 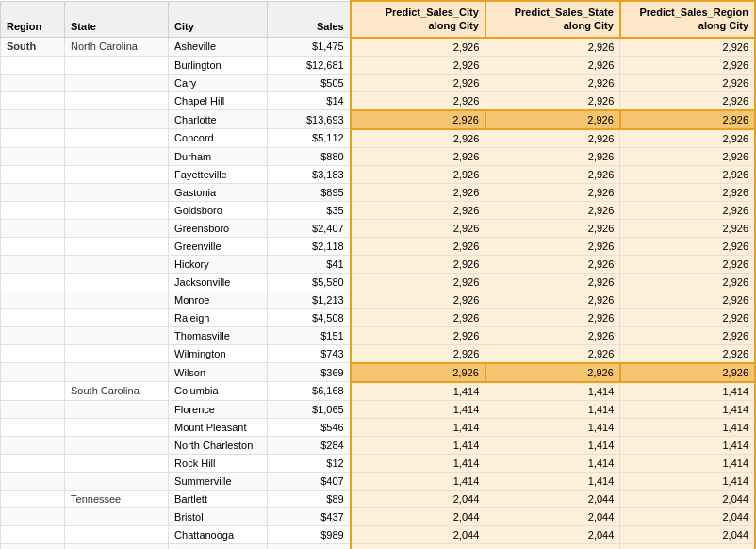 What do you see at coordinates (309, 354) in the screenshot?
I see `cell-sales: $743` at bounding box center [309, 354].